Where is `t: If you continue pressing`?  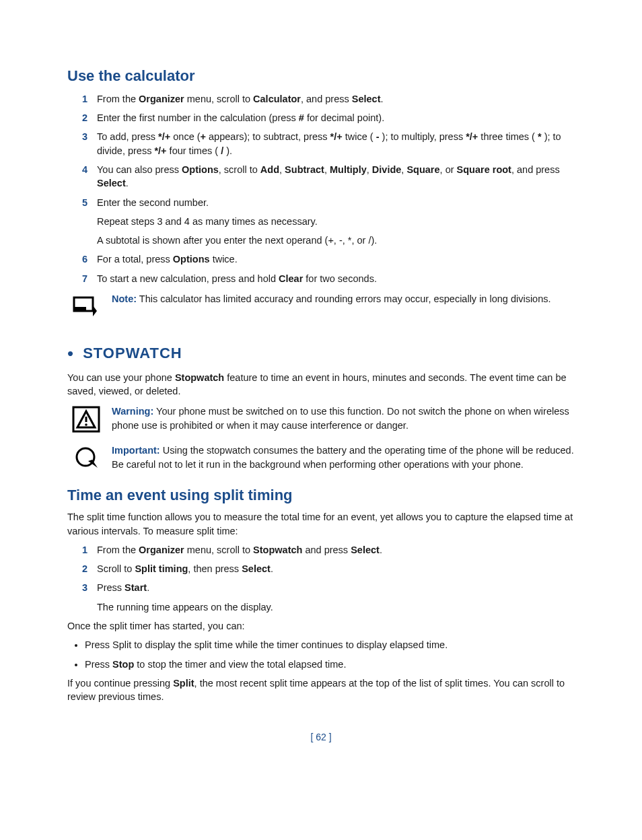 t: If you continue pressing is located at coordinates (120, 683).